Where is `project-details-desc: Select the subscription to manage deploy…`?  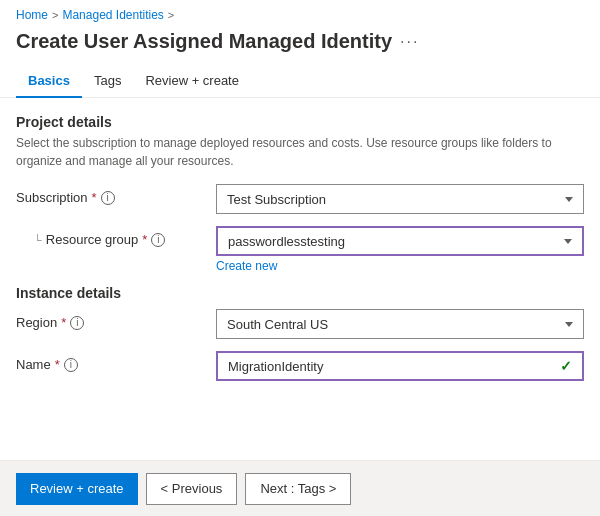 project-details-desc: Select the subscription to manage deploy… is located at coordinates (300, 152).